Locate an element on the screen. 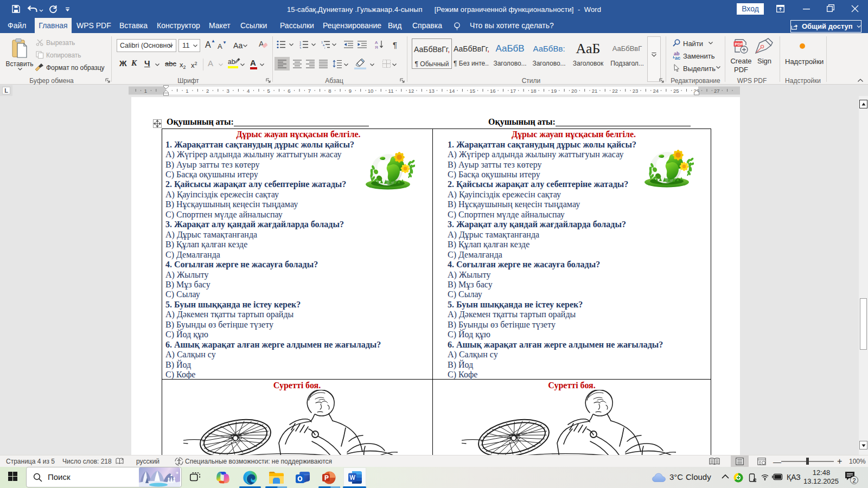 The image size is (868, 488). svg-text: 16 is located at coordinates (493, 91).